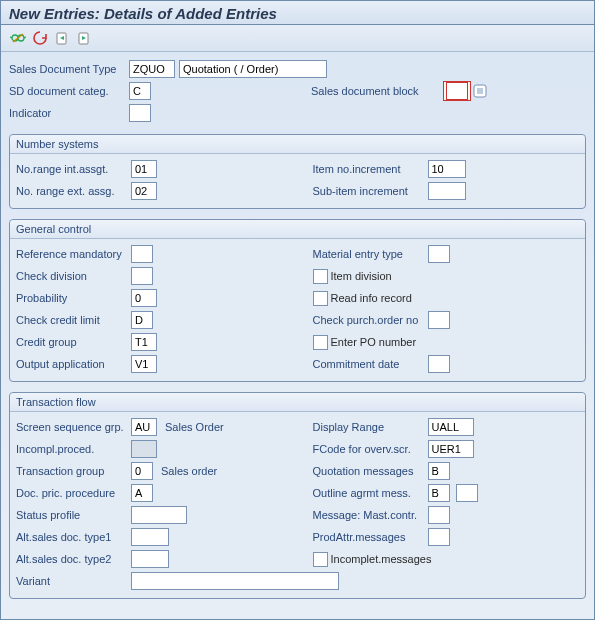 The height and width of the screenshot is (620, 595). I want to click on group-title-general-control: General control, so click(298, 230).